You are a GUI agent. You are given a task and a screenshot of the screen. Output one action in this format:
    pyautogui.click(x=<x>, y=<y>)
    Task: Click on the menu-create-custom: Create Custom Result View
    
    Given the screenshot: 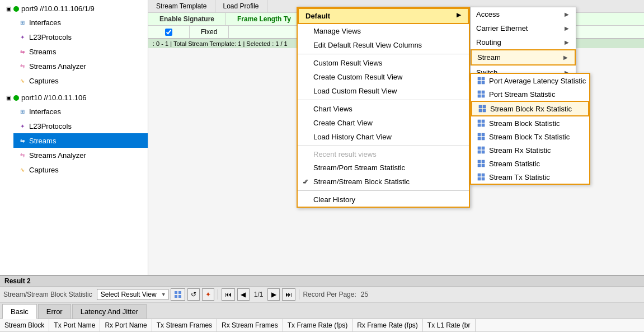 What is the action you would take?
    pyautogui.click(x=383, y=77)
    